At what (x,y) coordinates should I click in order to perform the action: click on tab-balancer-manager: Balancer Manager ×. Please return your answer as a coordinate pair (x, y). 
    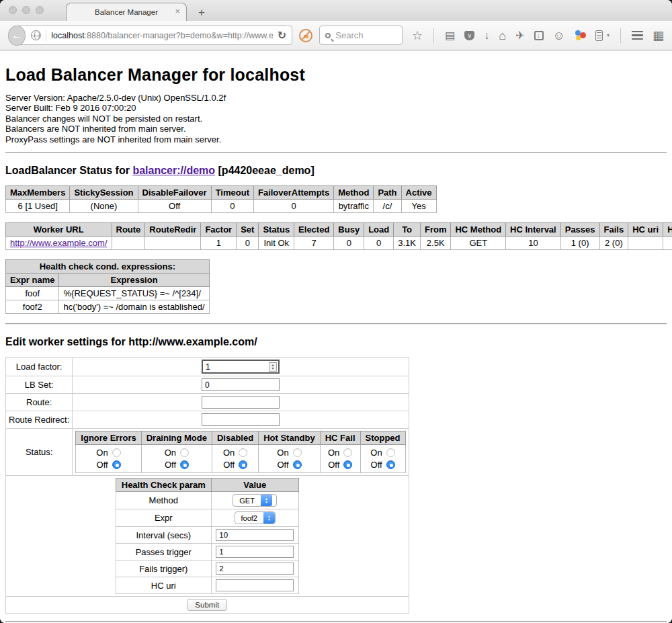
    Looking at the image, I should click on (126, 12).